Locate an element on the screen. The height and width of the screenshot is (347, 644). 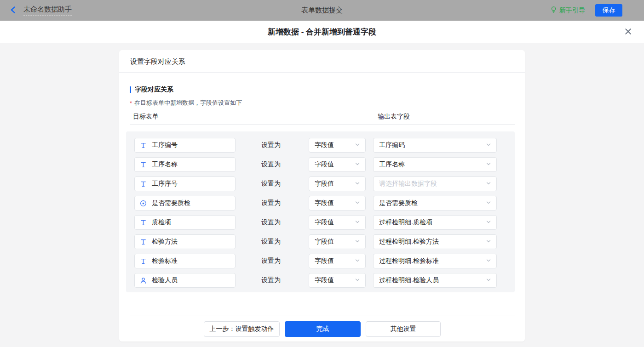
beginner-guide-link: 新手引导 is located at coordinates (568, 10).